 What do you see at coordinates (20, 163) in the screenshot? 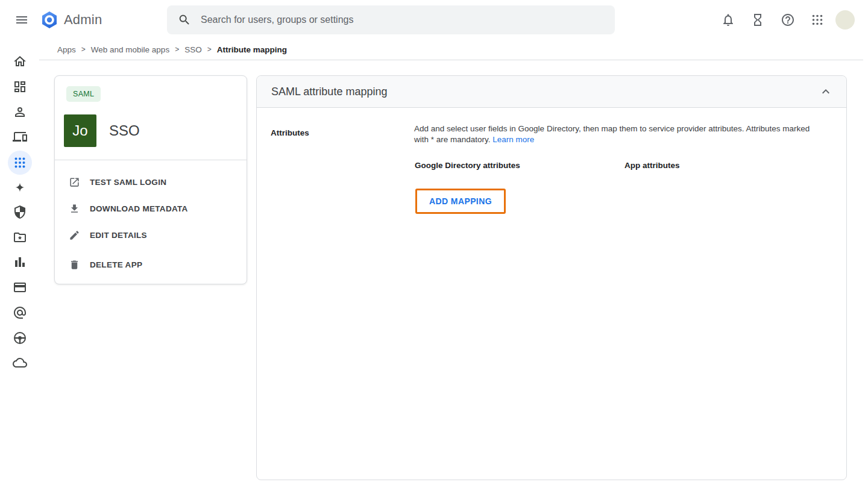
I see `sidebar-item-apps` at bounding box center [20, 163].